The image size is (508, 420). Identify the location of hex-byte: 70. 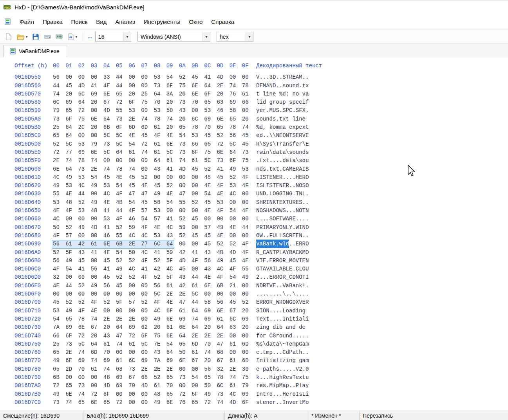
(210, 128).